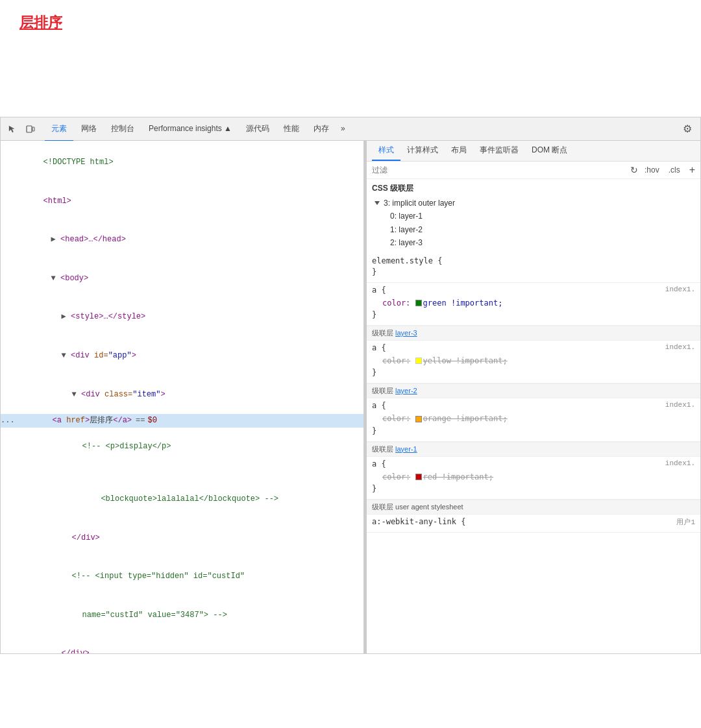 The width and height of the screenshot is (701, 728). Describe the element at coordinates (498, 170) in the screenshot. I see `filter-input` at that location.